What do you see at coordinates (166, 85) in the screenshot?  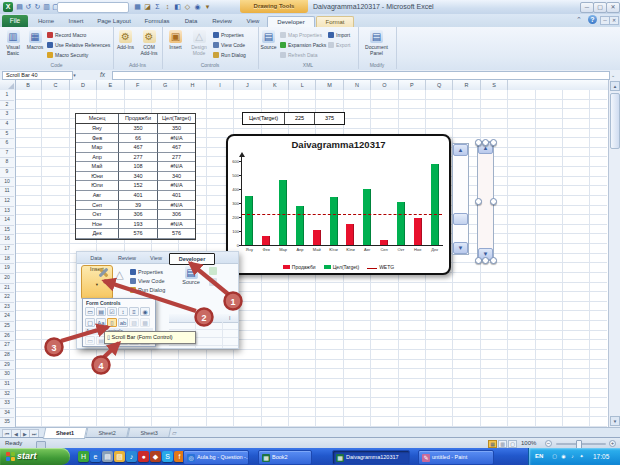 I see `column-header-G: G` at bounding box center [166, 85].